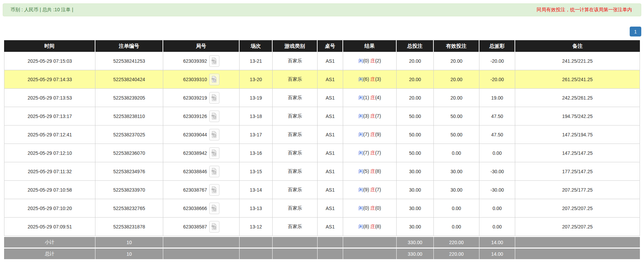 This screenshot has width=644, height=268. What do you see at coordinates (50, 135) in the screenshot?
I see `cell-time: 2025-05-29 07:12:41` at bounding box center [50, 135].